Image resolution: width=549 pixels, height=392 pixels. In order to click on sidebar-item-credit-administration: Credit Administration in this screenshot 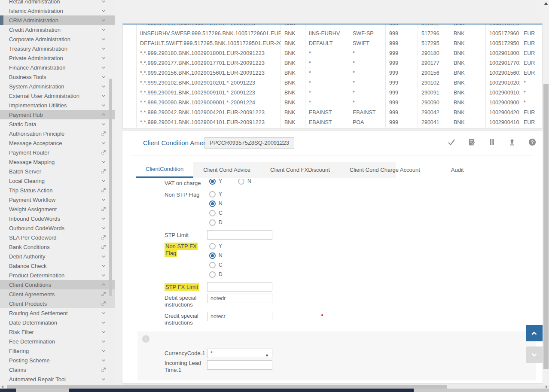, I will do `click(58, 30)`.